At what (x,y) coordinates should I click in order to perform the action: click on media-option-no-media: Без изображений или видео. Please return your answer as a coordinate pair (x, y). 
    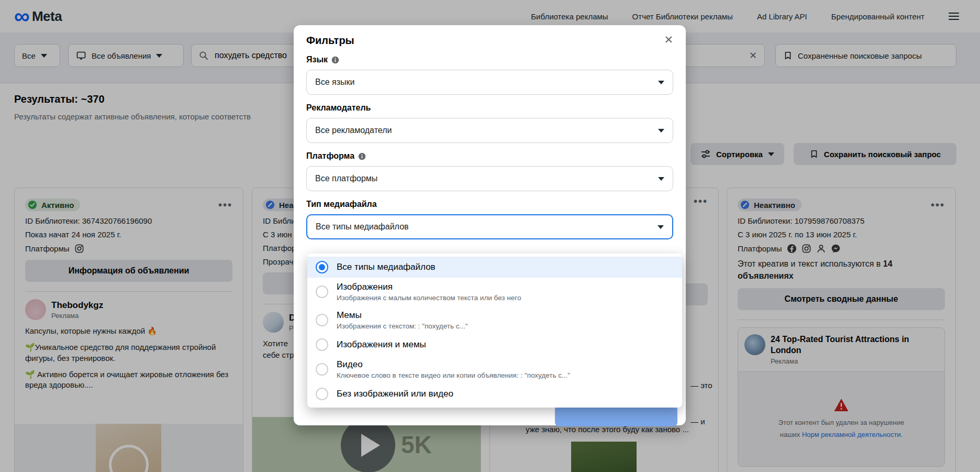
    Looking at the image, I should click on (495, 394).